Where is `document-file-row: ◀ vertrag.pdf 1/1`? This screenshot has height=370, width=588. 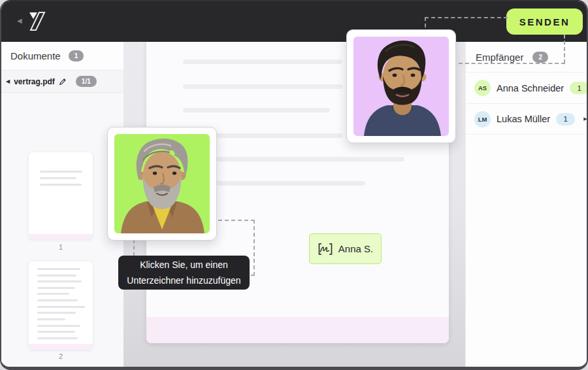
document-file-row: ◀ vertrag.pdf 1/1 is located at coordinates (63, 82).